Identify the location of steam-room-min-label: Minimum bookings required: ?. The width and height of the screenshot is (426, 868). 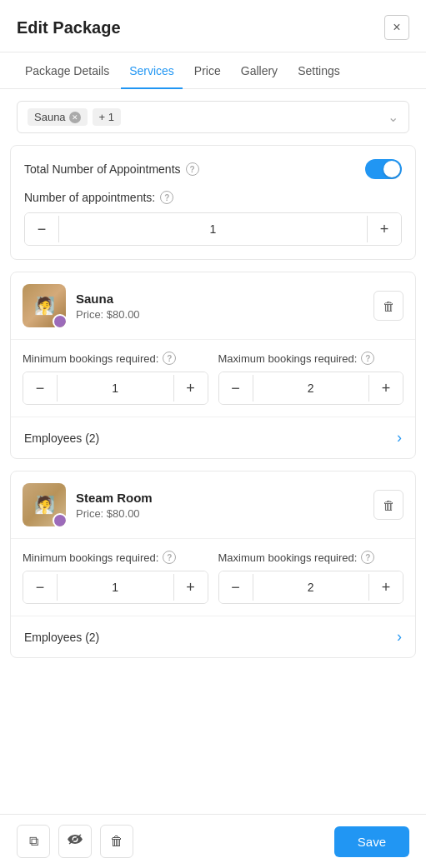
(115, 557).